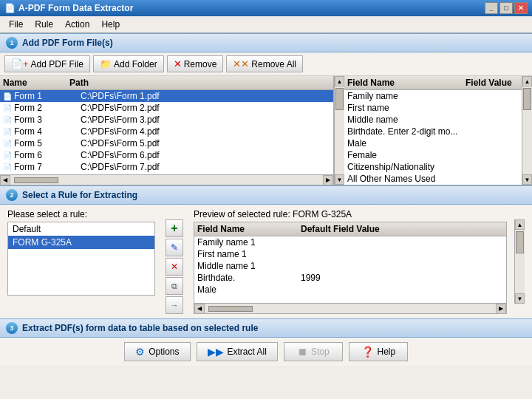 The image size is (532, 399). Describe the element at coordinates (216, 352) in the screenshot. I see `extract-icon: ▶▶` at that location.